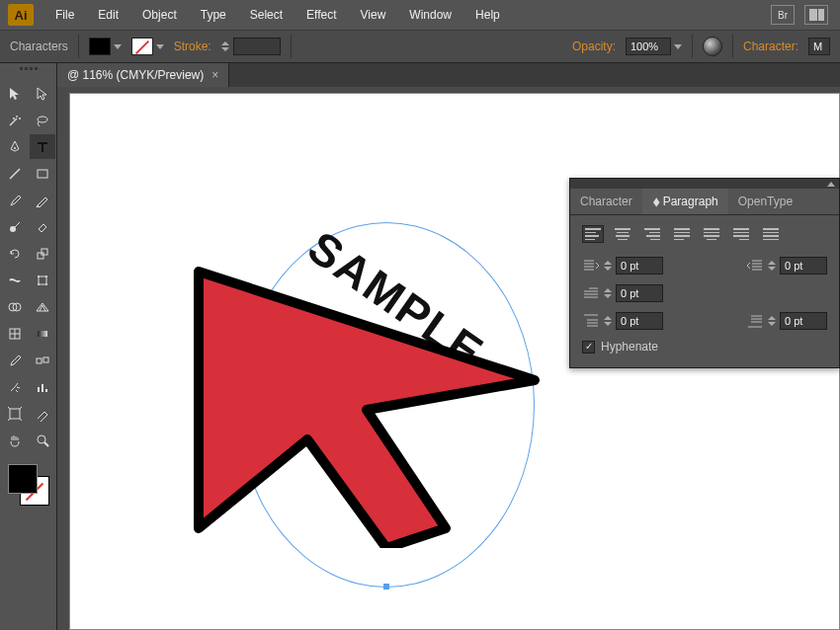 This screenshot has width=840, height=630. Describe the element at coordinates (449, 75) in the screenshot. I see `document-tabstrip: @ 116% (CMYK/Preview) ×` at that location.